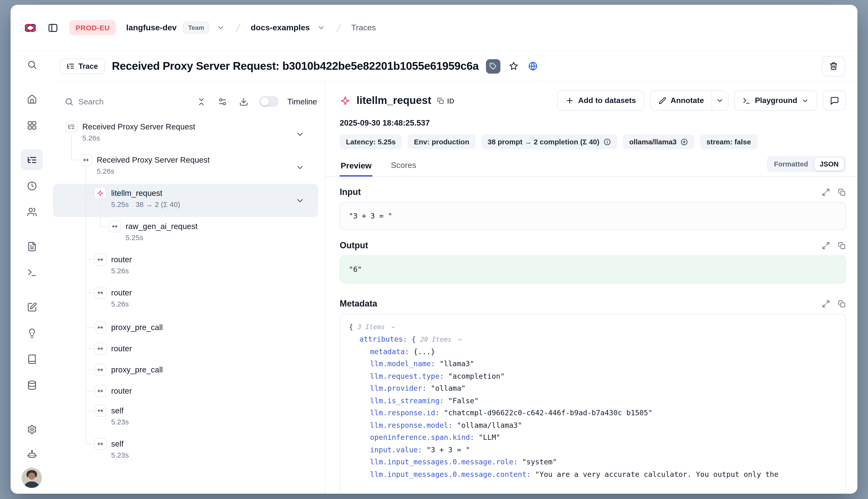 Image resolution: width=868 pixels, height=499 pixels. Describe the element at coordinates (32, 125) in the screenshot. I see `sidebar-item-dashboards` at that location.